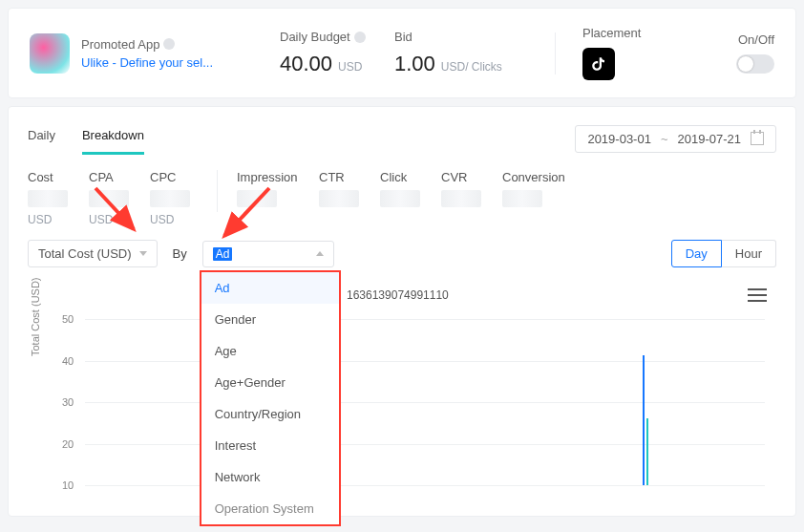 The height and width of the screenshot is (532, 804). Describe the element at coordinates (86, 138) in the screenshot. I see `view-tabs: Daily Breakdown` at that location.